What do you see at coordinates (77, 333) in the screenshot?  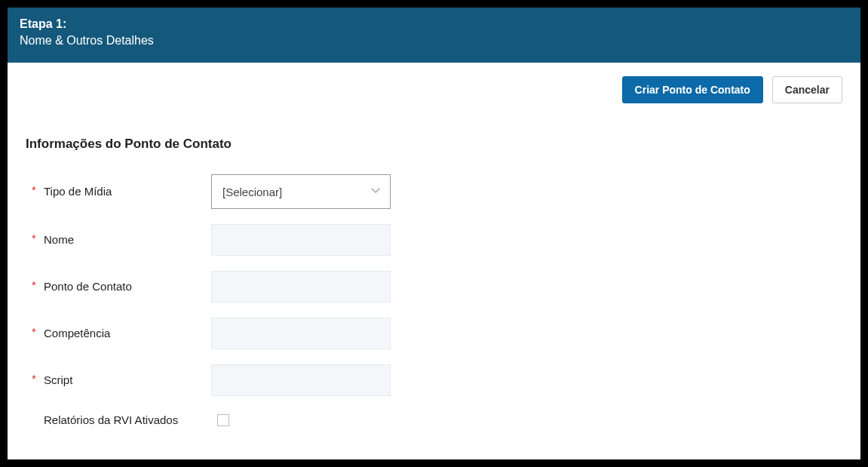 I see `competency-label: Competência` at bounding box center [77, 333].